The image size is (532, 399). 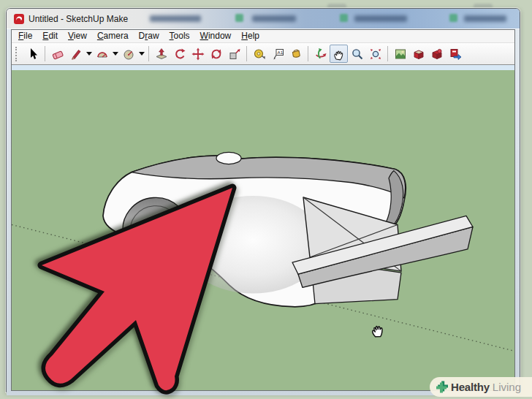 I want to click on scale-icon, so click(x=235, y=54).